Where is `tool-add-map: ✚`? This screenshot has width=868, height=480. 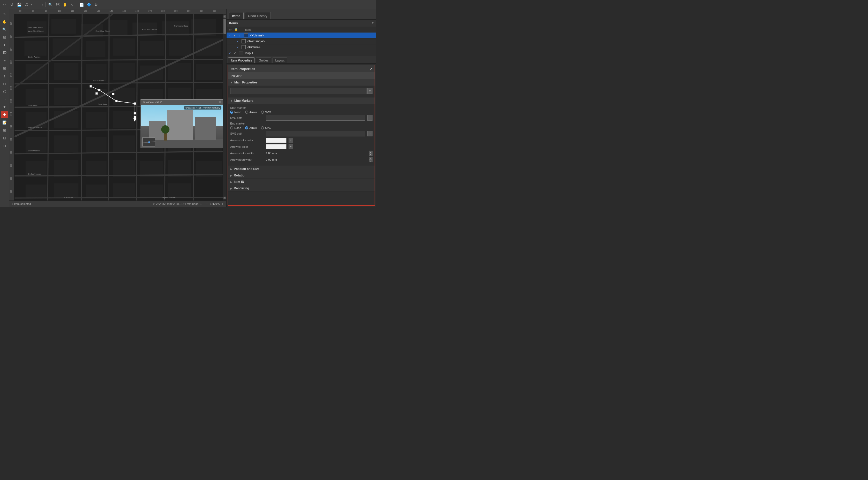 tool-add-map: ✚ is located at coordinates (5, 115).